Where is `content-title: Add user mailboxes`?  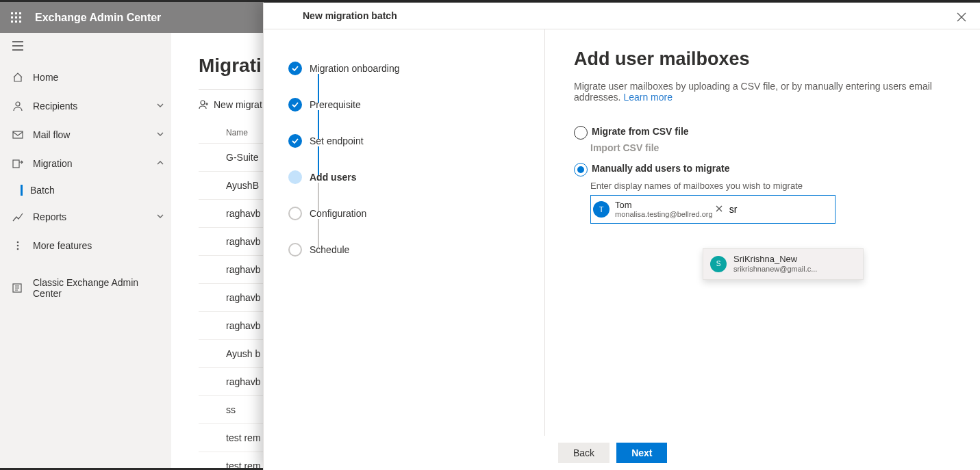
content-title: Add user mailboxes is located at coordinates (763, 59).